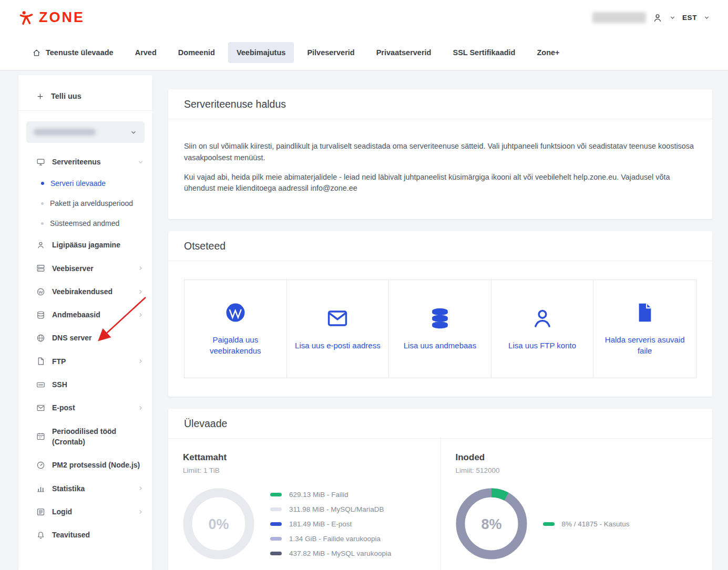 The width and height of the screenshot is (728, 570). What do you see at coordinates (85, 245) in the screenshot?
I see `sidebar-item-ligipaasu-jagamine: Ligipääsu jagamine` at bounding box center [85, 245].